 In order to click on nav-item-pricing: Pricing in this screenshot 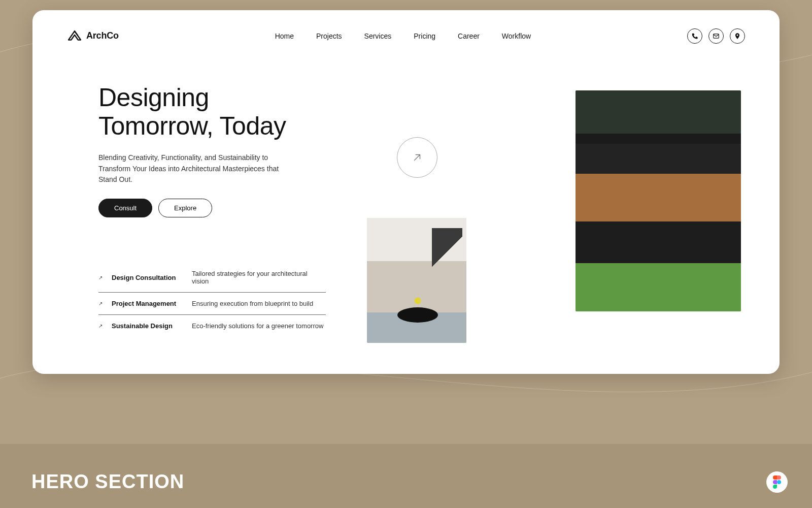, I will do `click(424, 36)`.